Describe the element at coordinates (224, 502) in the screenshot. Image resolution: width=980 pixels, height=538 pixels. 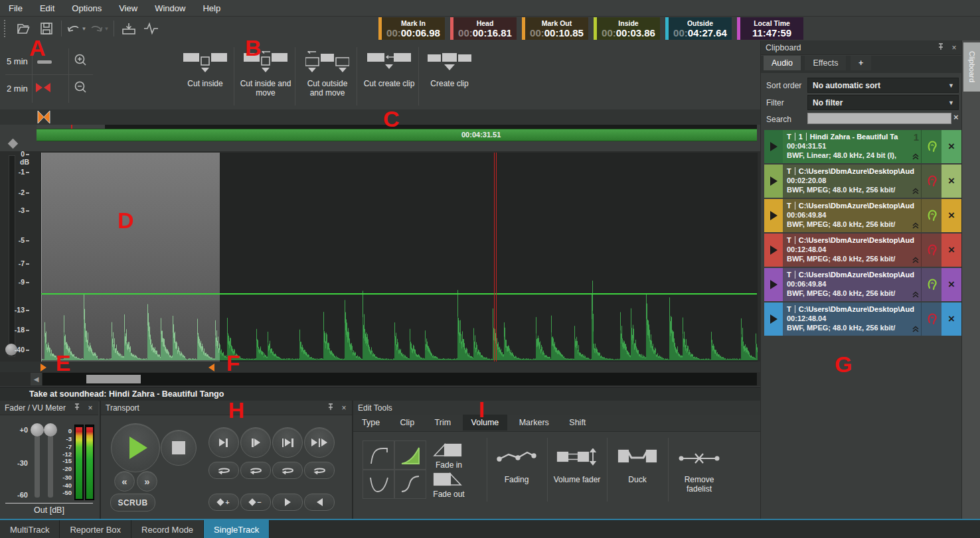
I see `add-marker-button: +` at that location.